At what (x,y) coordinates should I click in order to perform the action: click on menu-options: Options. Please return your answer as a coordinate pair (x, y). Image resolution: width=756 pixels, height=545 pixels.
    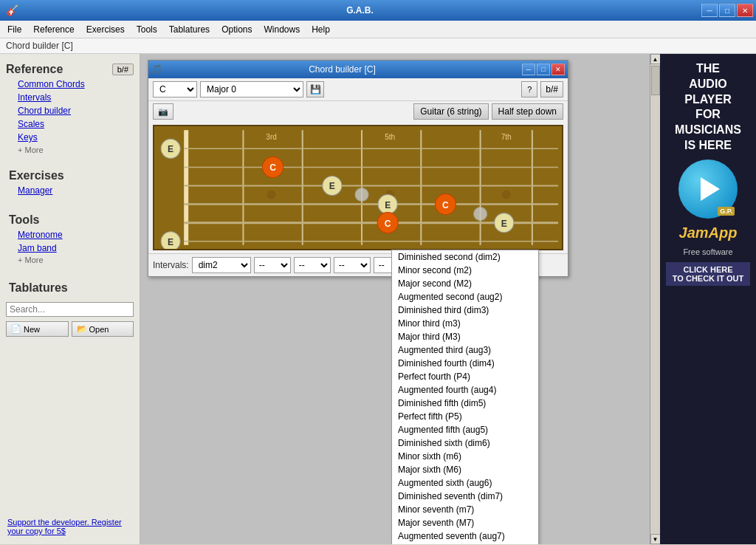
    Looking at the image, I should click on (236, 30).